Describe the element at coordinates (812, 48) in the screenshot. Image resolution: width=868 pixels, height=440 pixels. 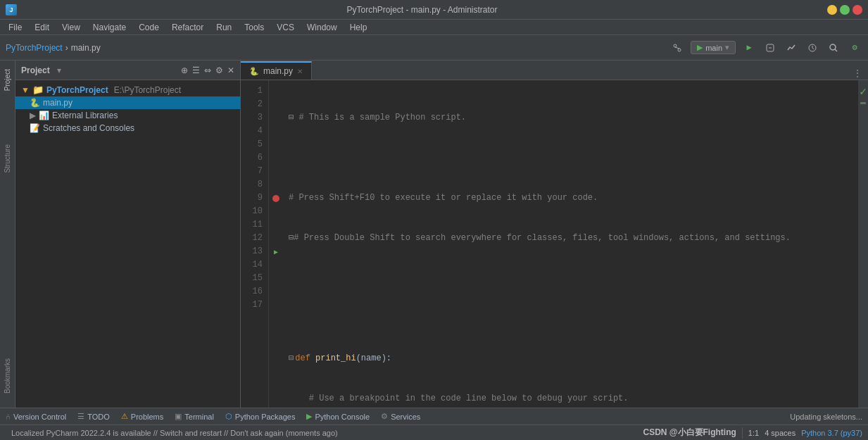
I see `profile-button` at that location.